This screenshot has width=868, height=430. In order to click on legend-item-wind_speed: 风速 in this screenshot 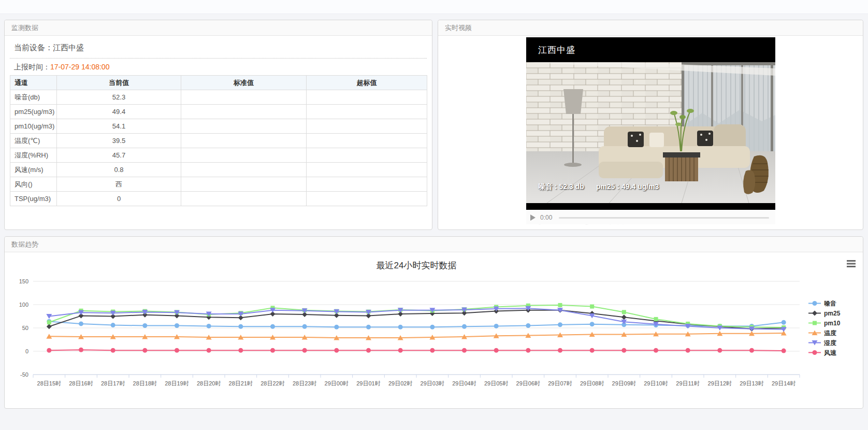, I will do `click(822, 353)`.